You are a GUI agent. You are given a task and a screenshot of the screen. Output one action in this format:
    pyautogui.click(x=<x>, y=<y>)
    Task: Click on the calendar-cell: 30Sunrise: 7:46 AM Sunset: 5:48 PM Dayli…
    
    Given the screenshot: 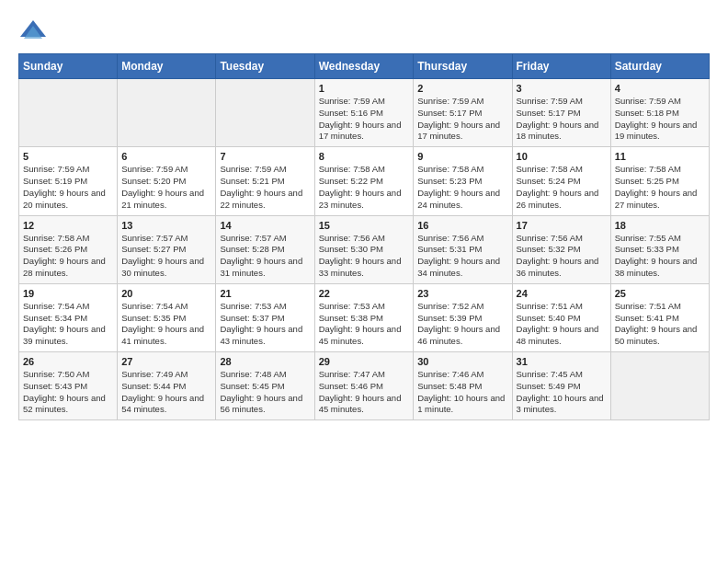 What is the action you would take?
    pyautogui.click(x=463, y=386)
    